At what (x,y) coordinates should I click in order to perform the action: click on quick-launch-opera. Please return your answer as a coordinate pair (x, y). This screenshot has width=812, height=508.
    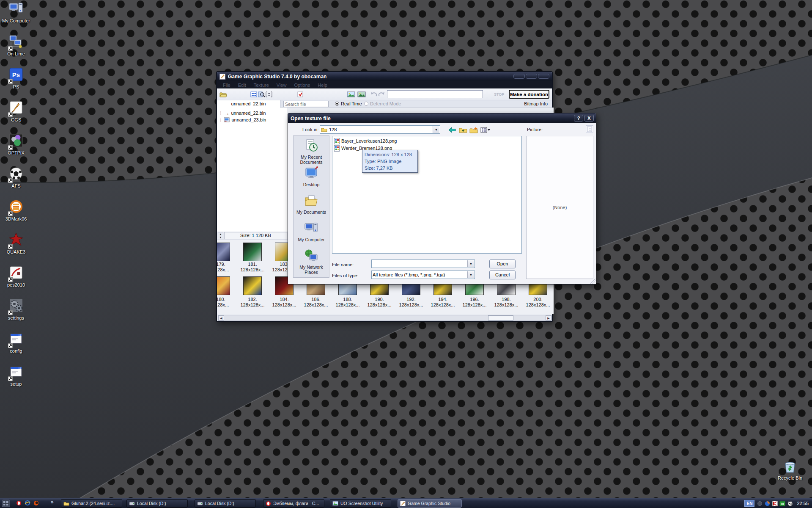
    Looking at the image, I should click on (19, 504).